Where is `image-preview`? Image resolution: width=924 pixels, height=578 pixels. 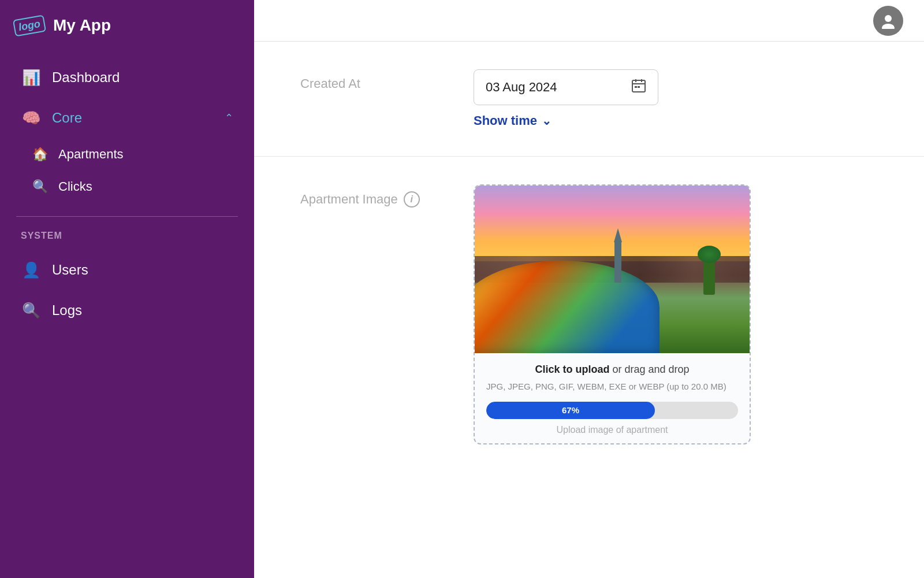 image-preview is located at coordinates (612, 269).